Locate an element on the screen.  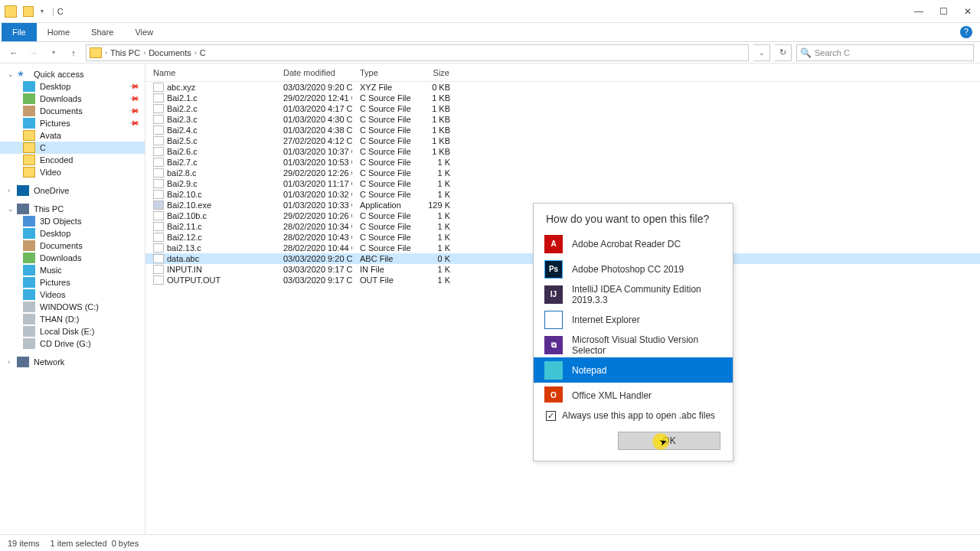
sidebar-item-label: Video is located at coordinates (51, 172).